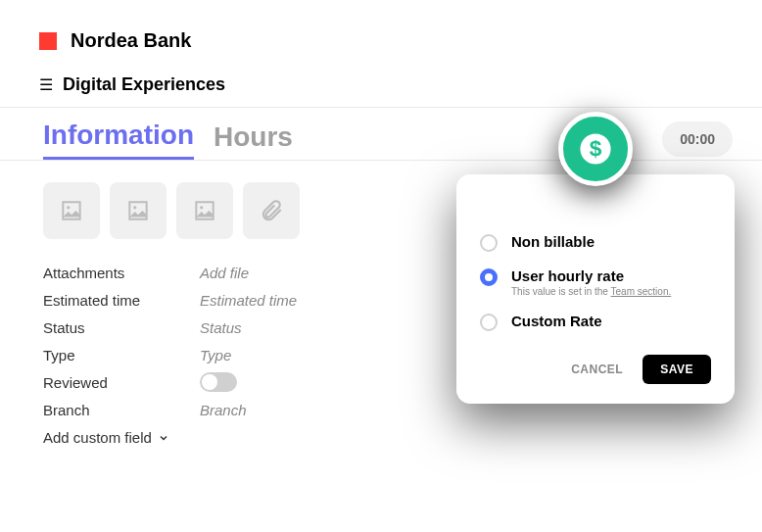 Image resolution: width=762 pixels, height=532 pixels. What do you see at coordinates (224, 272) in the screenshot?
I see `add-file-link: Add file` at bounding box center [224, 272].